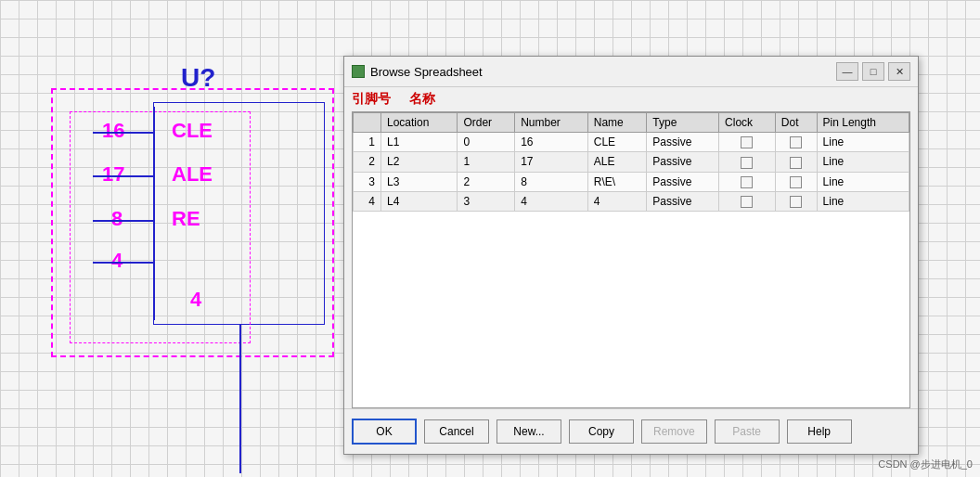 The width and height of the screenshot is (980, 477). I want to click on copy-button: Copy, so click(601, 432).